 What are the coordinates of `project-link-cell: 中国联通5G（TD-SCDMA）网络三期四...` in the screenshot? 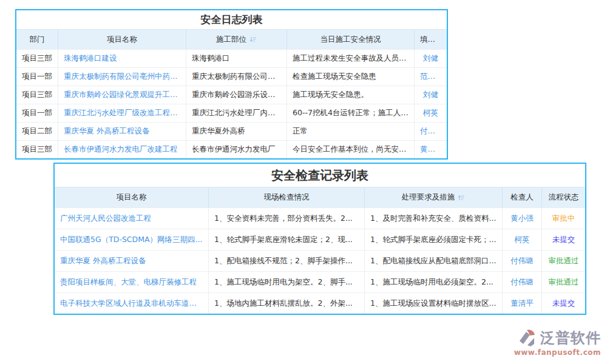 It's located at (131, 240).